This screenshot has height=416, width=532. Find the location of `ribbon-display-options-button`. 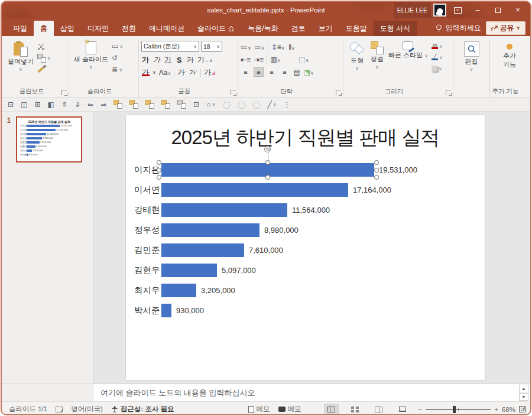

ribbon-display-options-button is located at coordinates (458, 10).